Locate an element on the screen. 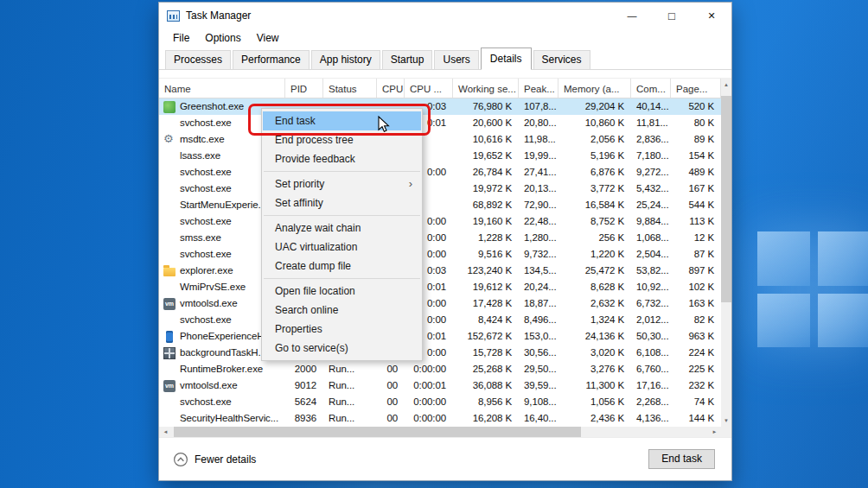 Image resolution: width=868 pixels, height=488 pixels. process-row: StartMenuExperie...68,892 K72,90...16,58… is located at coordinates (440, 206).